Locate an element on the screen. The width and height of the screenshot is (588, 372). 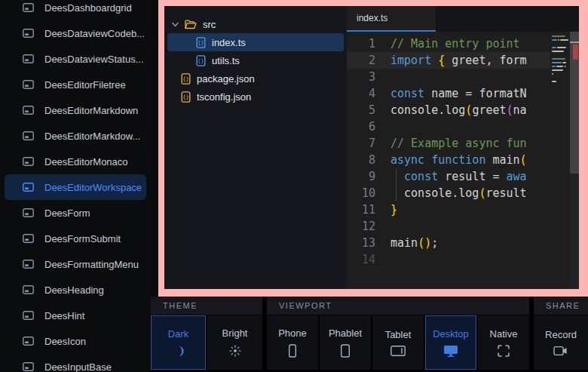
line-content: console.log(result is located at coordinates (458, 193).